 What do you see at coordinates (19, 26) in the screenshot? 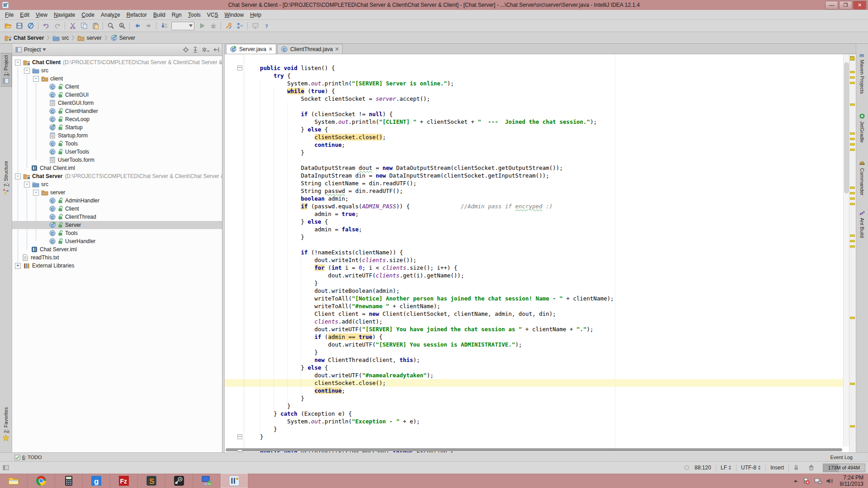
I see `save-all-button` at bounding box center [19, 26].